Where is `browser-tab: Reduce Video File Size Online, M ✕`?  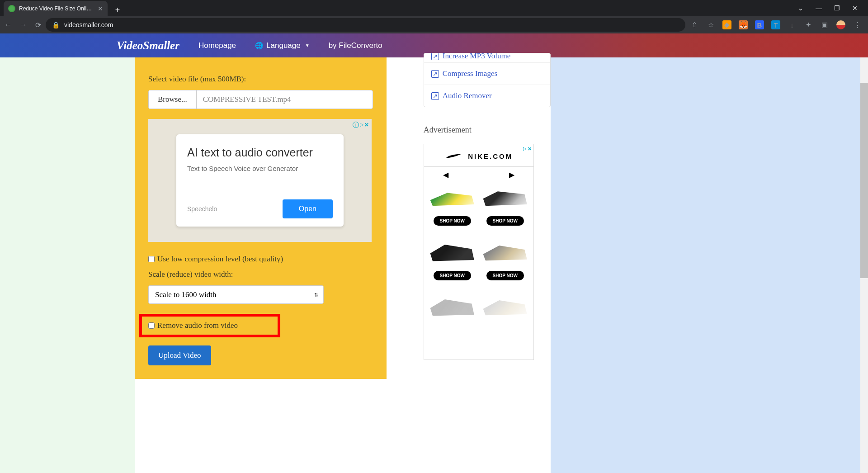 browser-tab: Reduce Video File Size Online, M ✕ is located at coordinates (56, 9).